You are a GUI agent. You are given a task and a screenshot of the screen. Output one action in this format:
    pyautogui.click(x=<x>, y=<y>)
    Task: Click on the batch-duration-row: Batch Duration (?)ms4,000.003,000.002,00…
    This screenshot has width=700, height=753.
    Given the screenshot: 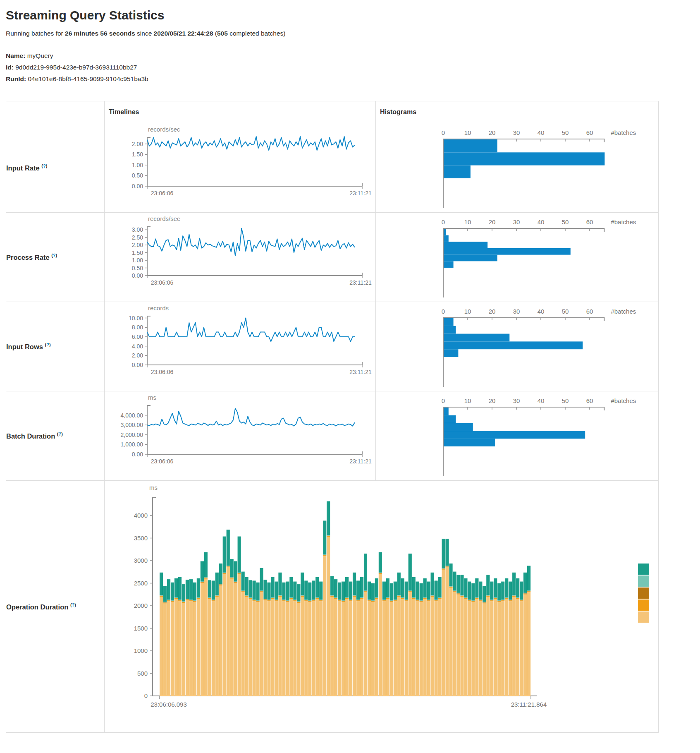 What is the action you would take?
    pyautogui.click(x=332, y=436)
    